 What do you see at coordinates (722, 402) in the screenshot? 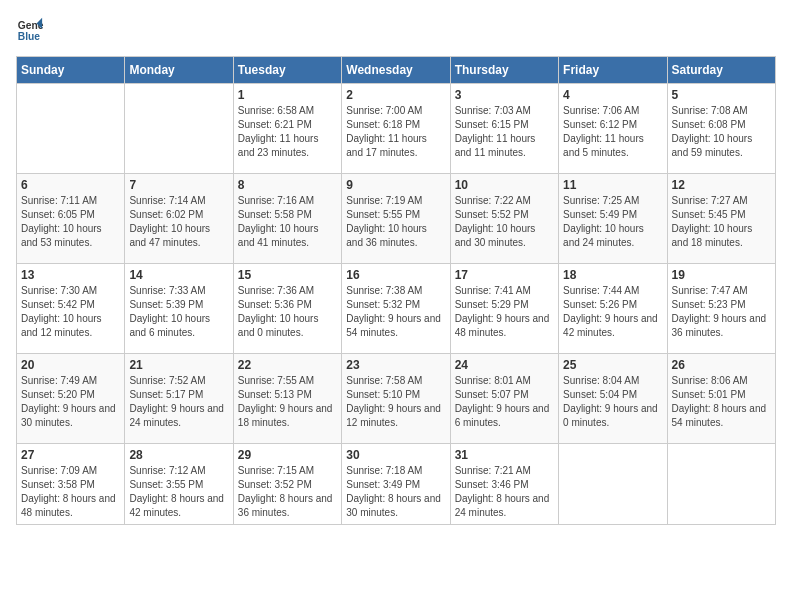
I see `day-info: Sunrise: 8:06 AMSunset: 5:01 PMDaylight:…` at bounding box center [722, 402].